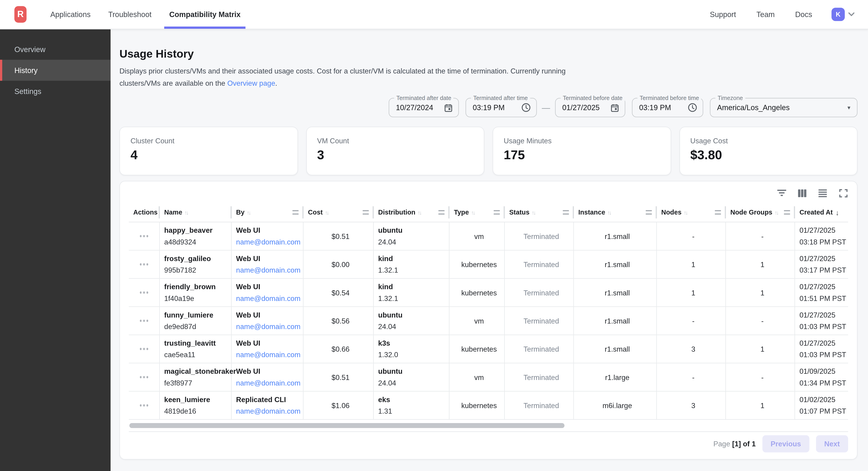  Describe the element at coordinates (838, 14) in the screenshot. I see `avatar: K` at that location.